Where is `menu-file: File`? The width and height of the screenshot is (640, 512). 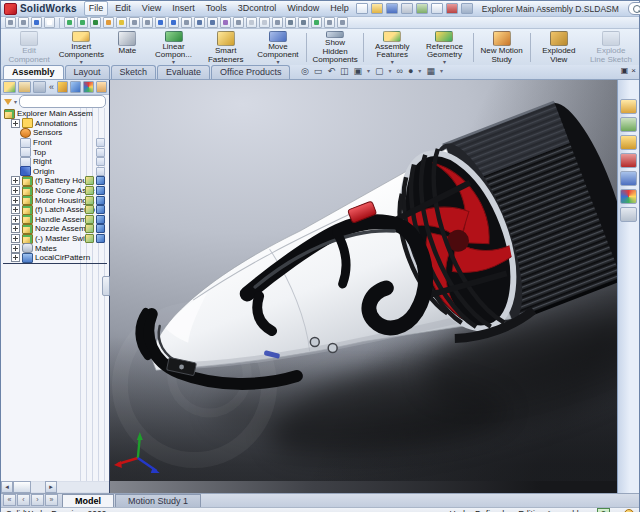 menu-file: File is located at coordinates (96, 8).